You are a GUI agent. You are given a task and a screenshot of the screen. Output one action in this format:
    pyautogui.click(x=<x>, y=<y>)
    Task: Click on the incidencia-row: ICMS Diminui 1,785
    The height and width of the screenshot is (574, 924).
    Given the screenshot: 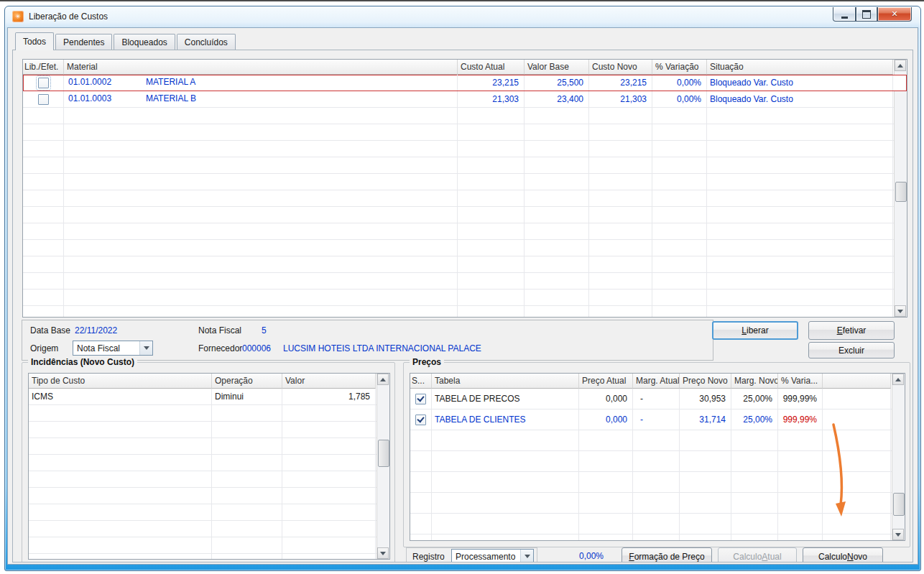 What is the action you would take?
    pyautogui.click(x=209, y=397)
    